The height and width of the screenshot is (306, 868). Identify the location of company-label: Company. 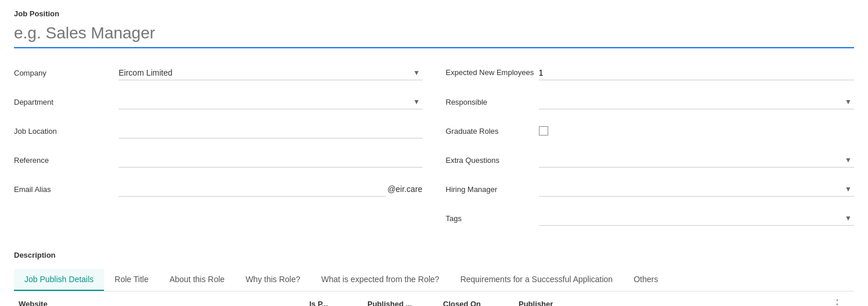
(66, 73).